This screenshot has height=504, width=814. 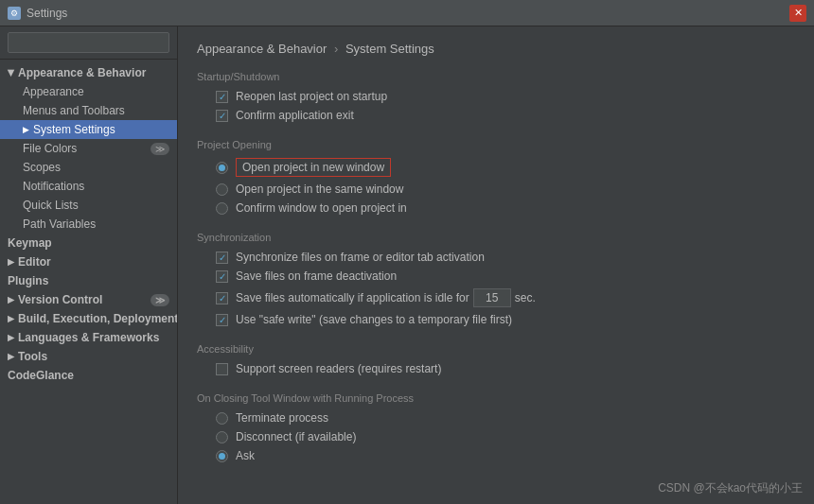 I want to click on open-same-window-row: Open project in the same window, so click(x=496, y=189).